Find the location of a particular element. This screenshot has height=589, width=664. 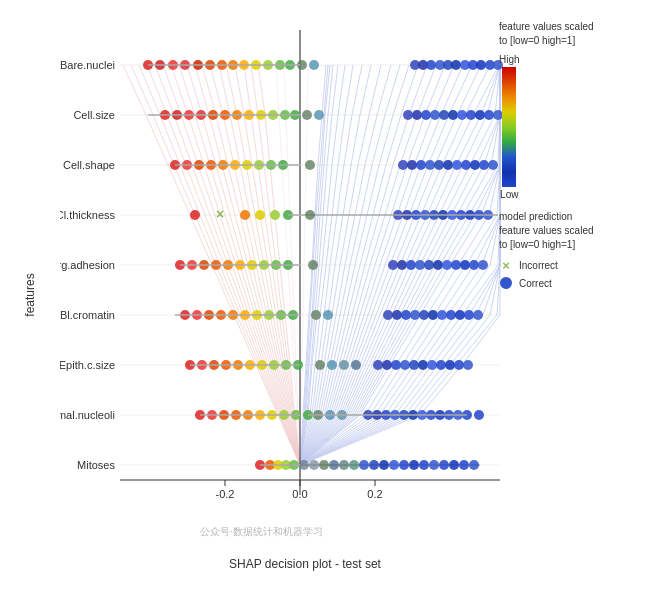

x-axis-title: SHAP decision plot - test set is located at coordinates (305, 564).